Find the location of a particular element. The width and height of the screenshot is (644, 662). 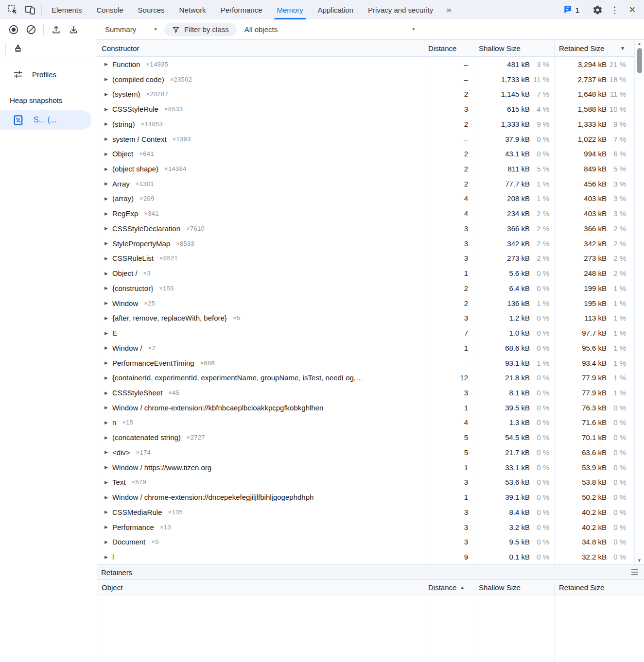

objects-scope-select: All objects ▼ is located at coordinates (330, 29).